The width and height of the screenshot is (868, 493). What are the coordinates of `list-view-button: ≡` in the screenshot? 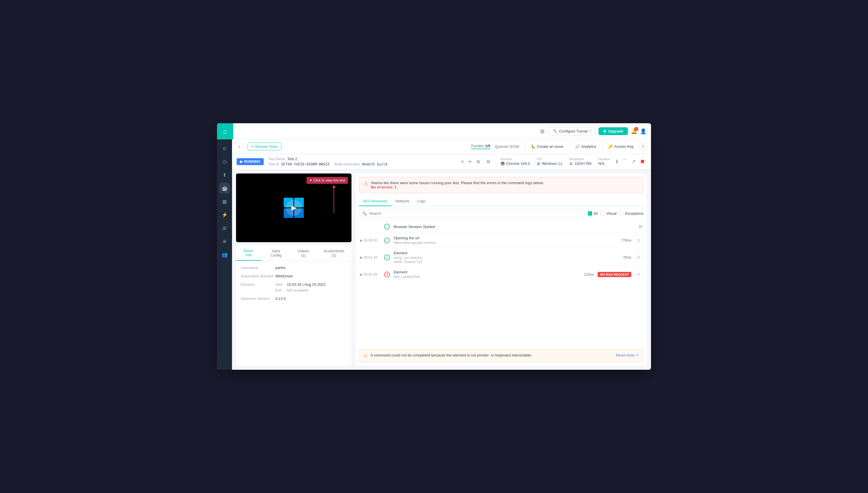 It's located at (462, 162).